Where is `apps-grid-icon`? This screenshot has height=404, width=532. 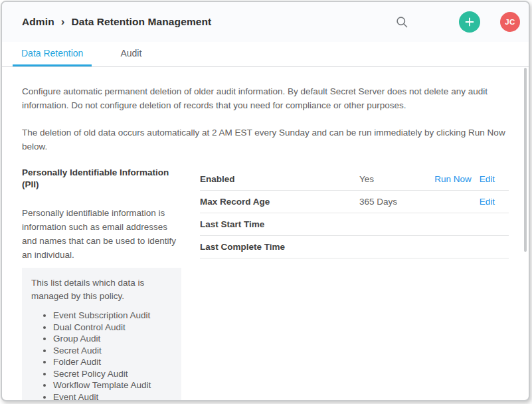 apps-grid-icon is located at coordinates (434, 22).